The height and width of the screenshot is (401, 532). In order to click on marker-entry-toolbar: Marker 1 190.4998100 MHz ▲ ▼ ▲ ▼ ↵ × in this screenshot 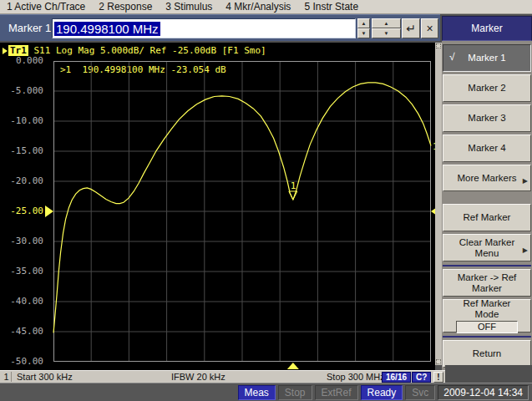, I will do `click(220, 28)`.